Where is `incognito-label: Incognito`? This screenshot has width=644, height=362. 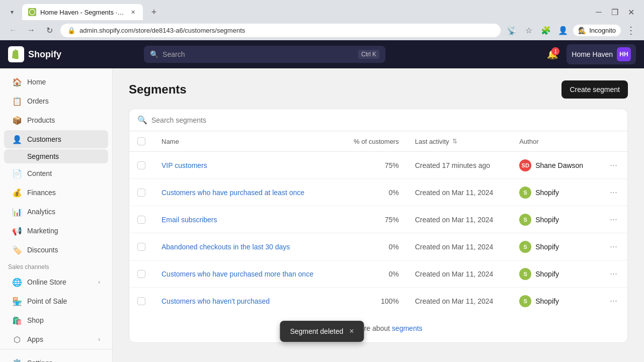
incognito-label: Incognito is located at coordinates (603, 30).